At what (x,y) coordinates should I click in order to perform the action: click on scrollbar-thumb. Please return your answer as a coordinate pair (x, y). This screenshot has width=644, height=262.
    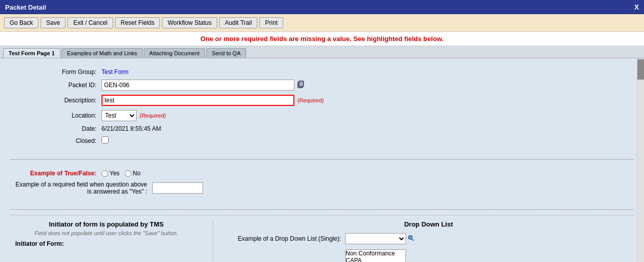
    Looking at the image, I should click on (640, 69).